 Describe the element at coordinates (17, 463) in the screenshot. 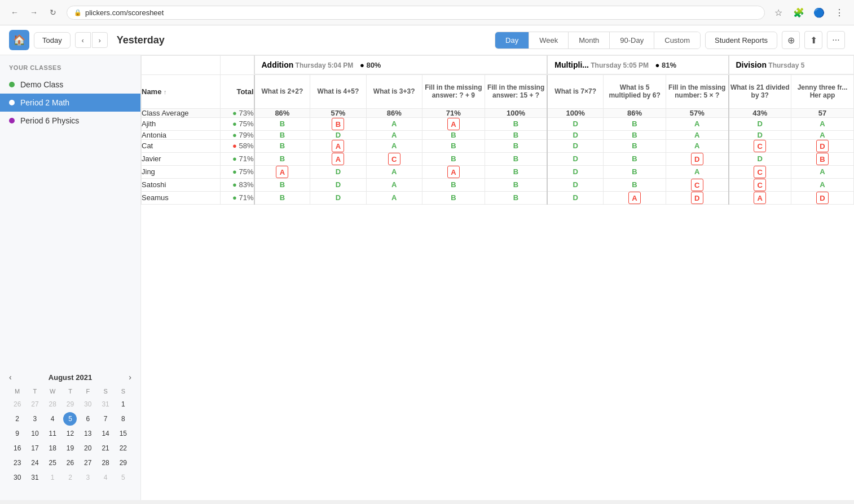

I see `cal-day-23: 23` at that location.